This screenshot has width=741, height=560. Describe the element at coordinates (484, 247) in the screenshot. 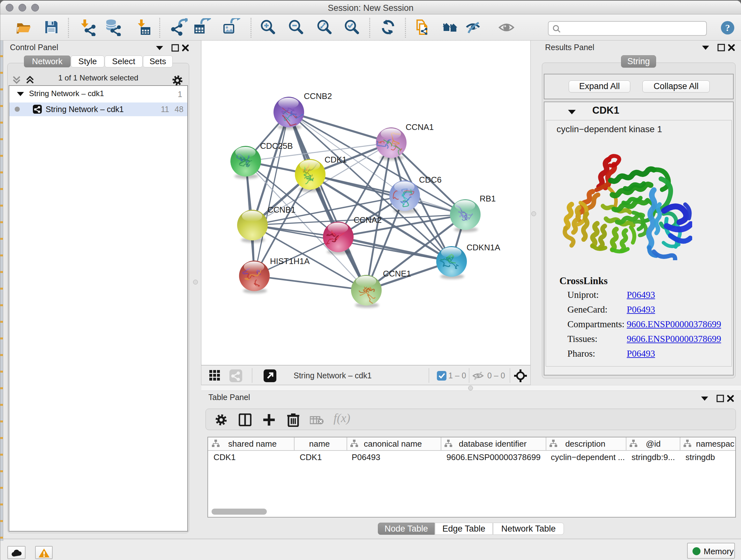

I see `svg-text: CDKN1A` at that location.